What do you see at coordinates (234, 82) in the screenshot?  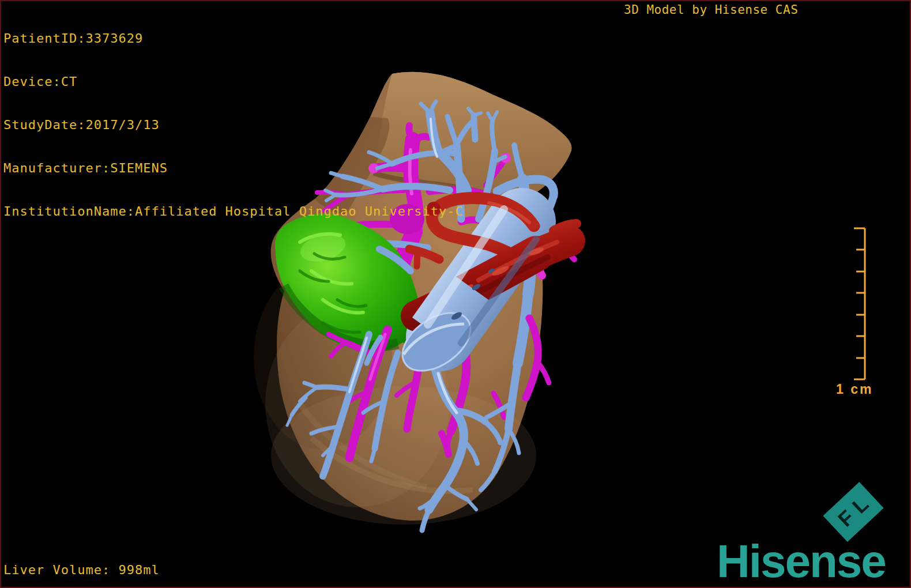 I see `device-text: Device:CT` at bounding box center [234, 82].